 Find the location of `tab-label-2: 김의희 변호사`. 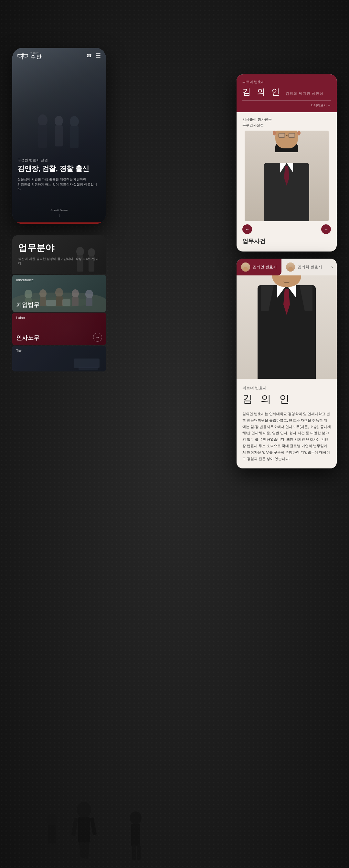

tab-label-2: 김의희 변호사 is located at coordinates (310, 267).